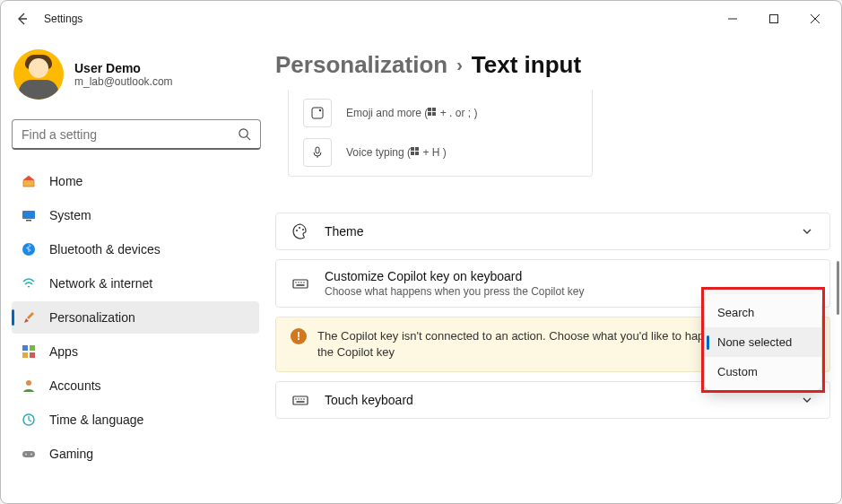 The image size is (842, 504). I want to click on touch-keyboard-title: Touch keyboard, so click(554, 400).